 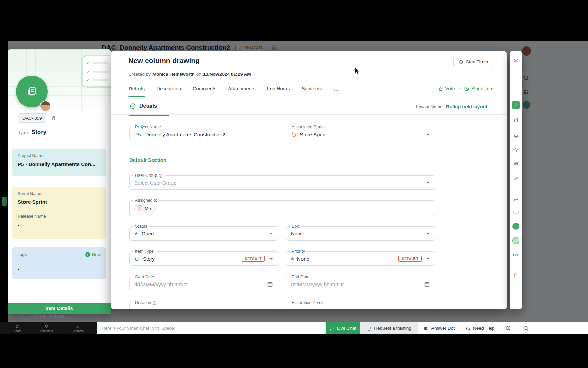 I want to click on default-section-heading: Default Section, so click(x=148, y=161).